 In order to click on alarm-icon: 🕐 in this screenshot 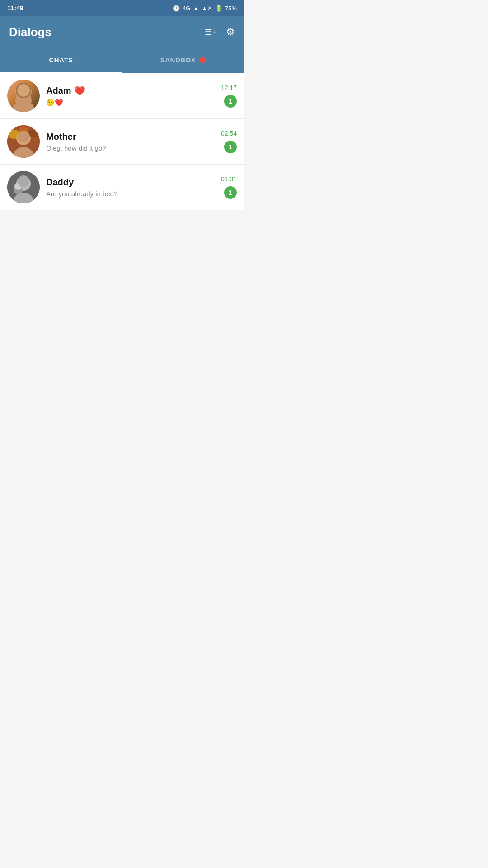, I will do `click(176, 8)`.